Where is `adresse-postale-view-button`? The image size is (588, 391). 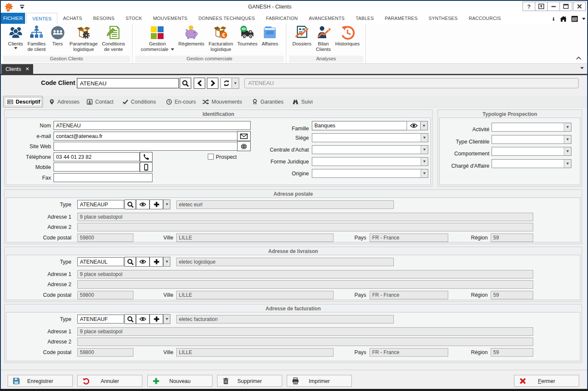
adresse-postale-view-button is located at coordinates (143, 205).